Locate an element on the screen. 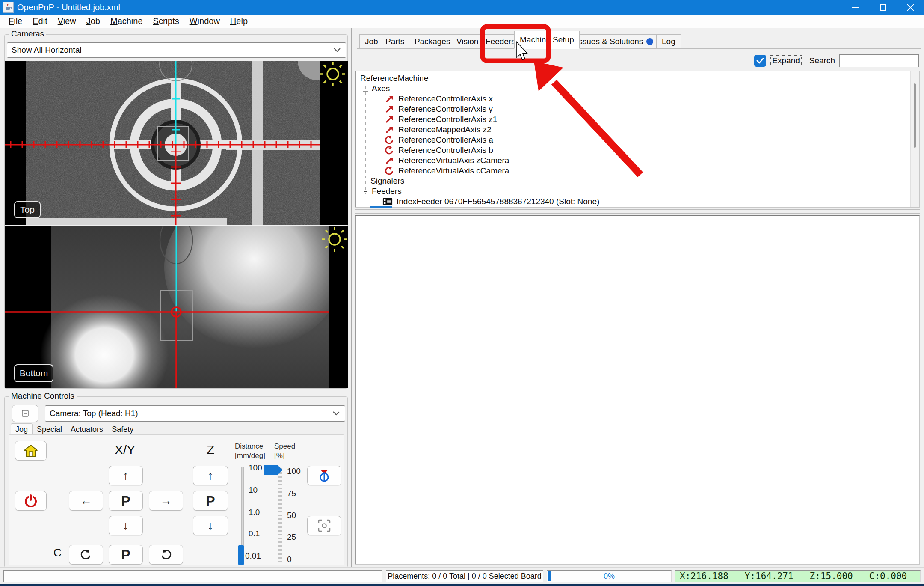 The height and width of the screenshot is (586, 924). head-camera-selector: Camera: Top (Head: H1) is located at coordinates (195, 413).